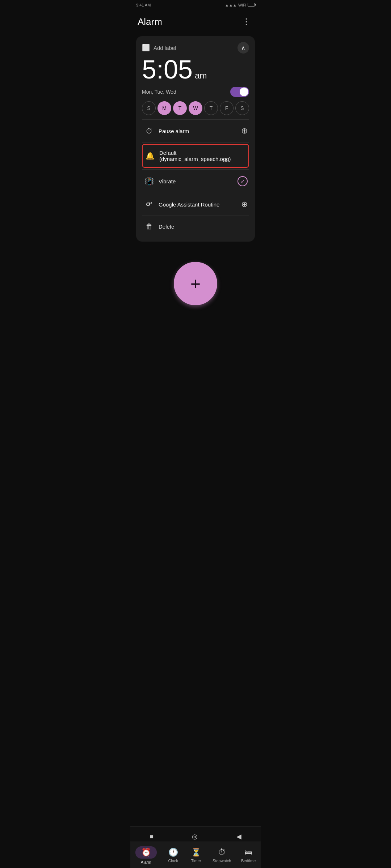 This screenshot has height=868, width=391. I want to click on nav-alarm-label: Alarm, so click(146, 862).